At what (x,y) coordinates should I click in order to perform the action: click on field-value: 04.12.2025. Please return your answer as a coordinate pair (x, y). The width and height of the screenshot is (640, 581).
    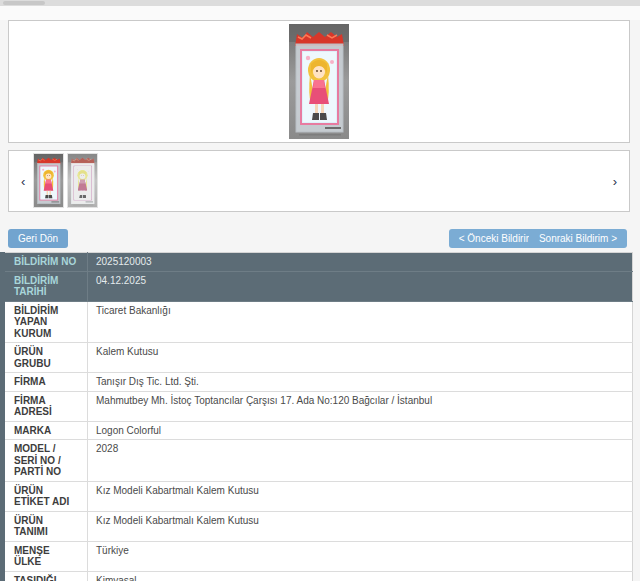
    Looking at the image, I should click on (360, 286).